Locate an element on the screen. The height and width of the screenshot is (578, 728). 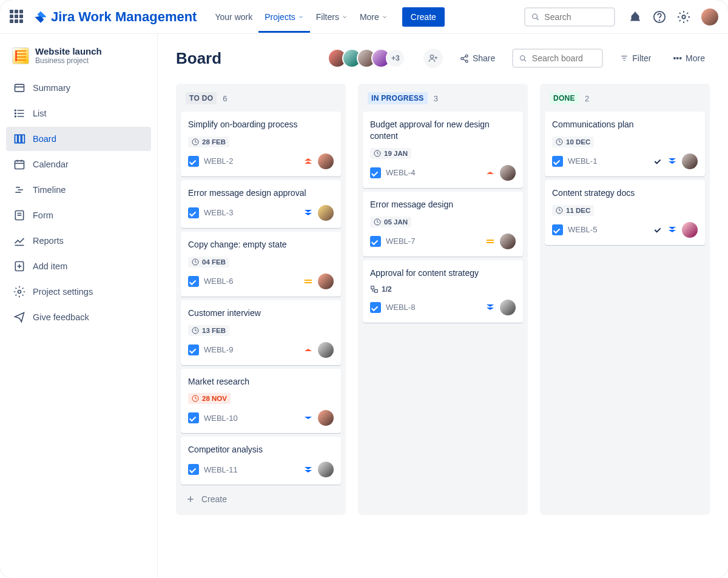
calendar-icon is located at coordinates (19, 164).